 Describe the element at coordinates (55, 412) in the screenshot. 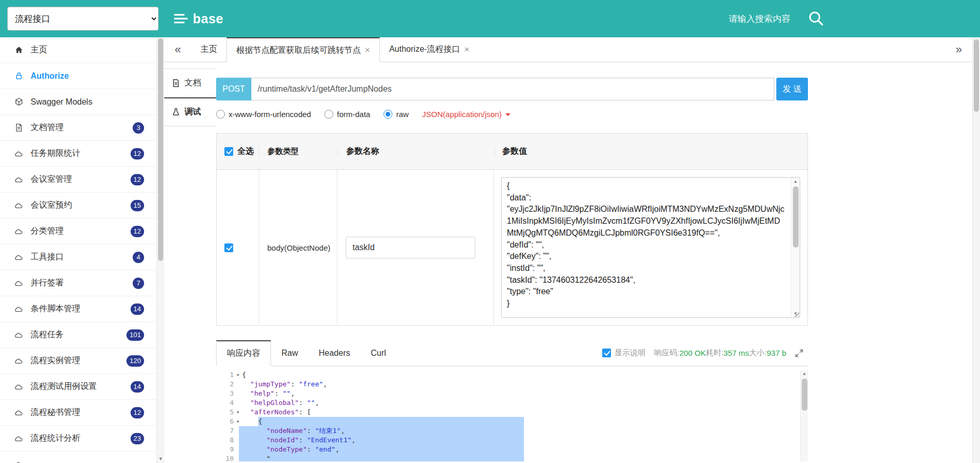

I see `sidebar-item-label: 流程秘书管理` at that location.